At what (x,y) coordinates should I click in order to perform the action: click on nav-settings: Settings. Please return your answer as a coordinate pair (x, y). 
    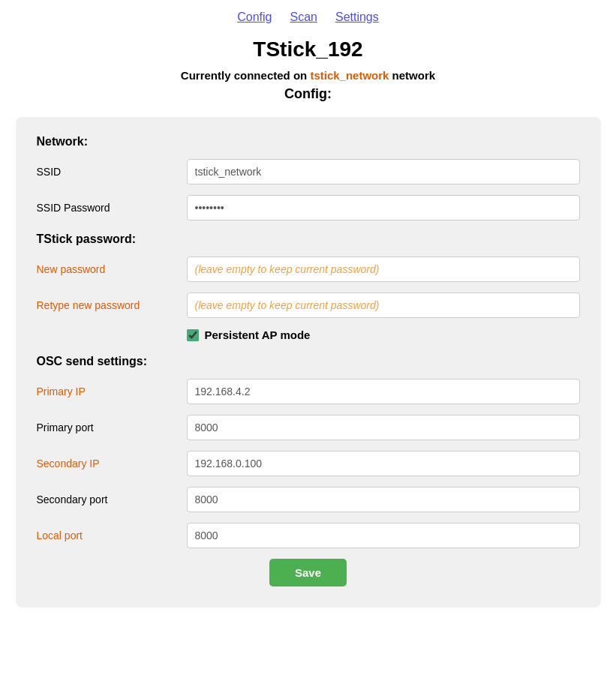
    Looking at the image, I should click on (357, 17).